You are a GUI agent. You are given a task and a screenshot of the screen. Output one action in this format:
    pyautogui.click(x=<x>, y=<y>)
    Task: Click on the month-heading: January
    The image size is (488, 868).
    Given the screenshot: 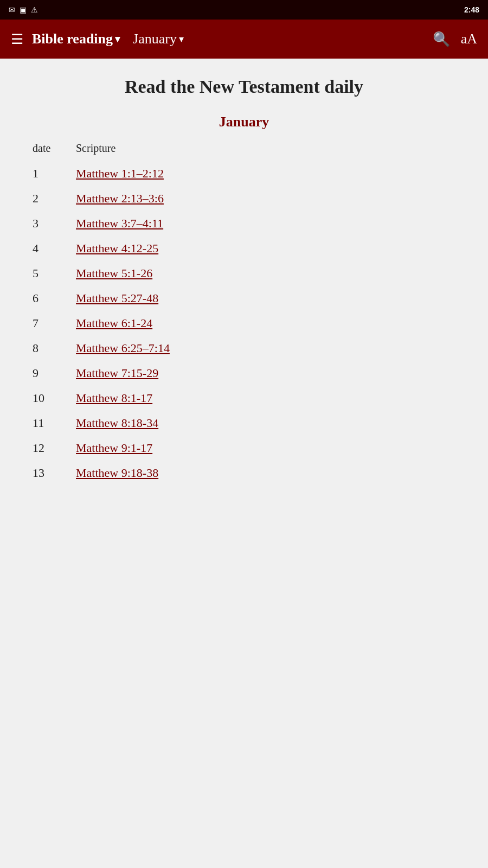 What is the action you would take?
    pyautogui.click(x=244, y=122)
    